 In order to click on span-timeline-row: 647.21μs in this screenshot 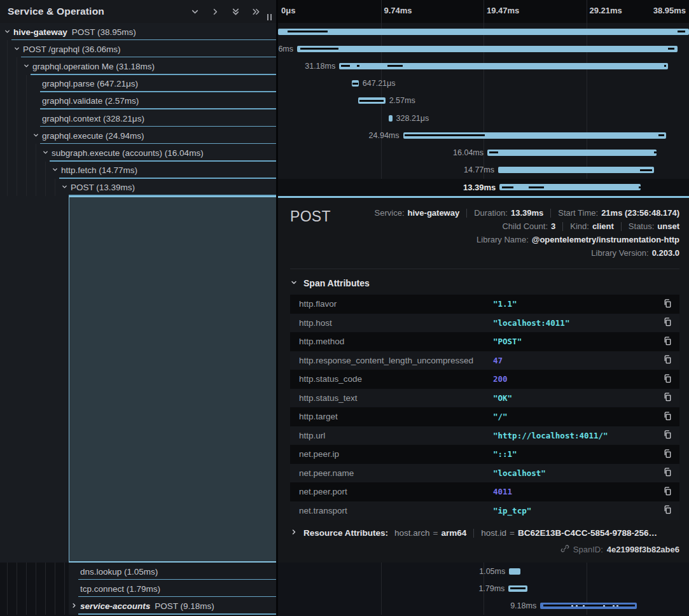, I will do `click(484, 84)`.